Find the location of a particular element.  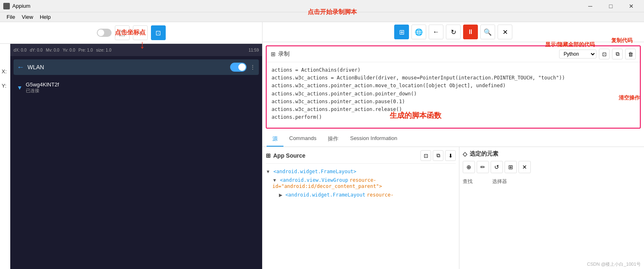

code-line-4: actions.w3c_actions.pointer_action.point… is located at coordinates (453, 94).